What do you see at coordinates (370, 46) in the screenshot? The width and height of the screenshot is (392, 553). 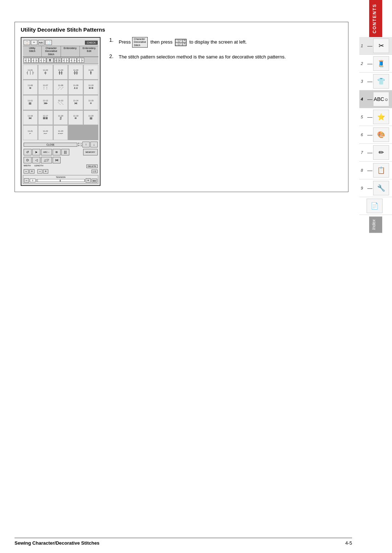 I see `chapter-1-dash: —` at bounding box center [370, 46].